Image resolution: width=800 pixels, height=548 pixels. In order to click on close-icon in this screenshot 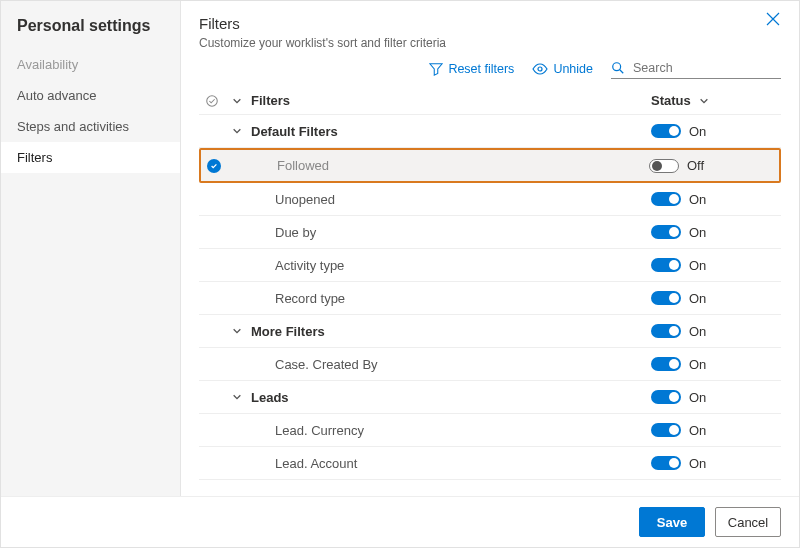, I will do `click(773, 19)`.